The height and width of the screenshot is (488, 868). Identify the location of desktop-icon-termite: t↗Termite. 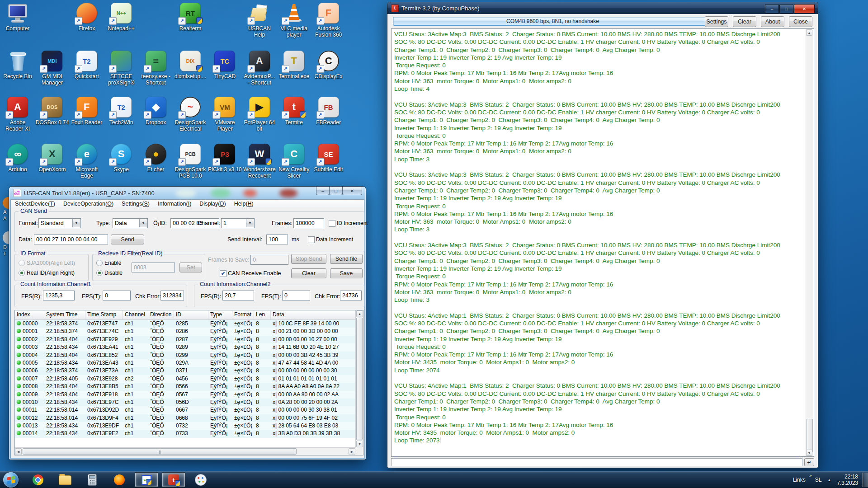
(294, 111).